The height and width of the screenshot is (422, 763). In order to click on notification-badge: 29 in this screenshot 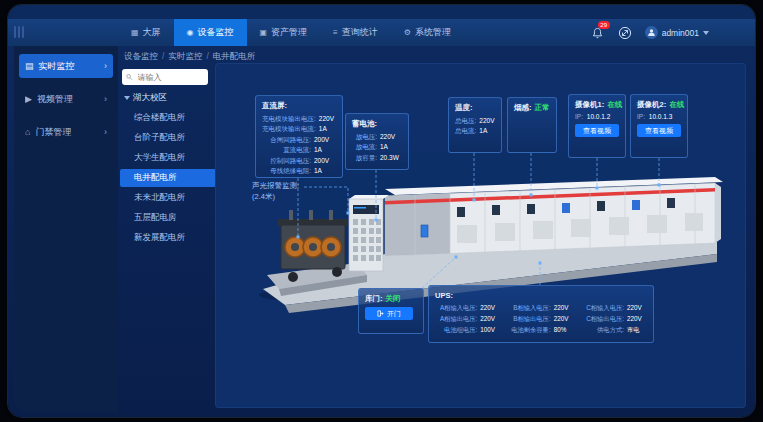, I will do `click(604, 25)`.